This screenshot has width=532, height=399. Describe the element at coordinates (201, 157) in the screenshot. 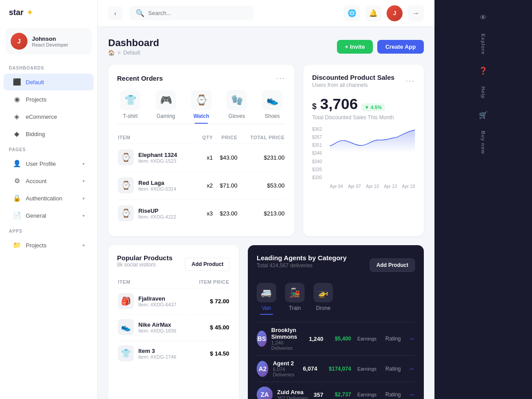

I see `table-row: ⌚ Elephant 1324 Item: #XDG-1523 x1 $43.0…` at that location.